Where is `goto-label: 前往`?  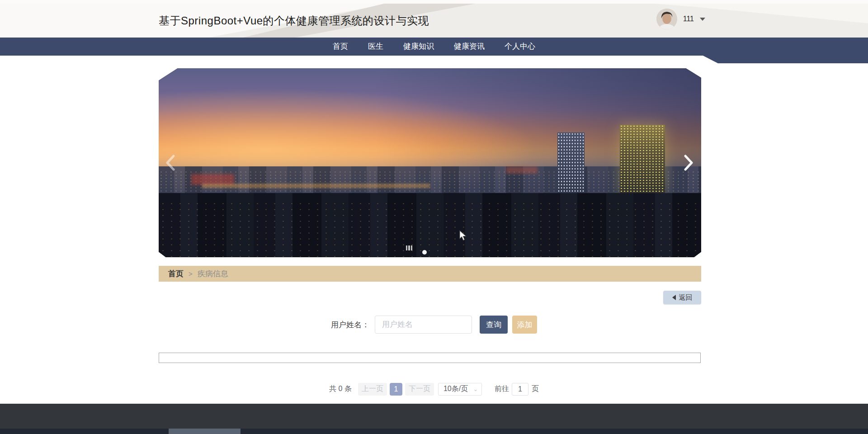
goto-label: 前往 is located at coordinates (502, 389).